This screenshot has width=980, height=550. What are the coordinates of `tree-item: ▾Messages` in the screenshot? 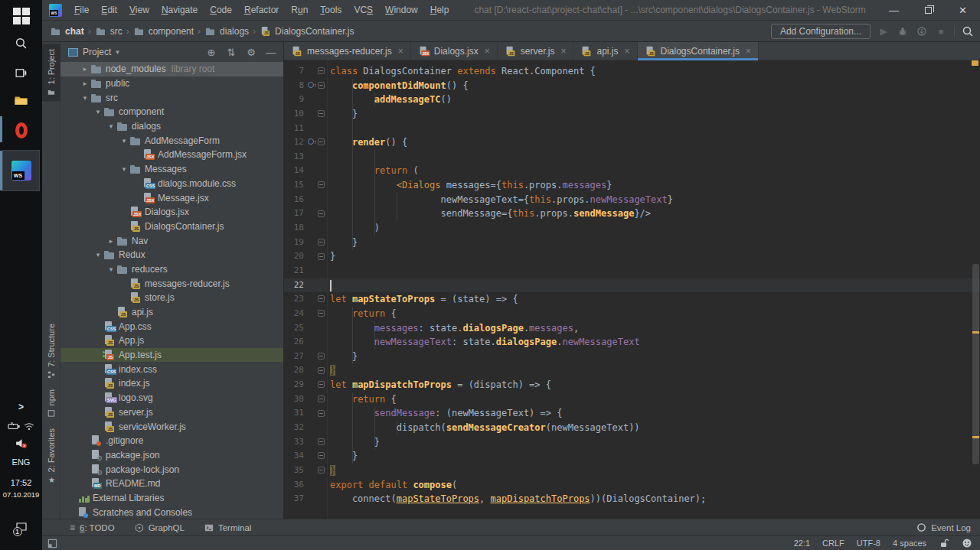 It's located at (172, 170).